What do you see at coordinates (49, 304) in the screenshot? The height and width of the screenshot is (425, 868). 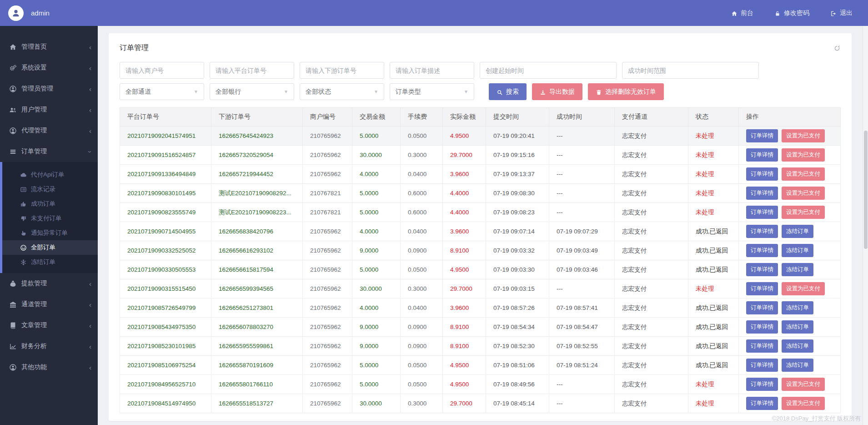 I see `sidebar-item-channel-manage: 通道管理‹` at bounding box center [49, 304].